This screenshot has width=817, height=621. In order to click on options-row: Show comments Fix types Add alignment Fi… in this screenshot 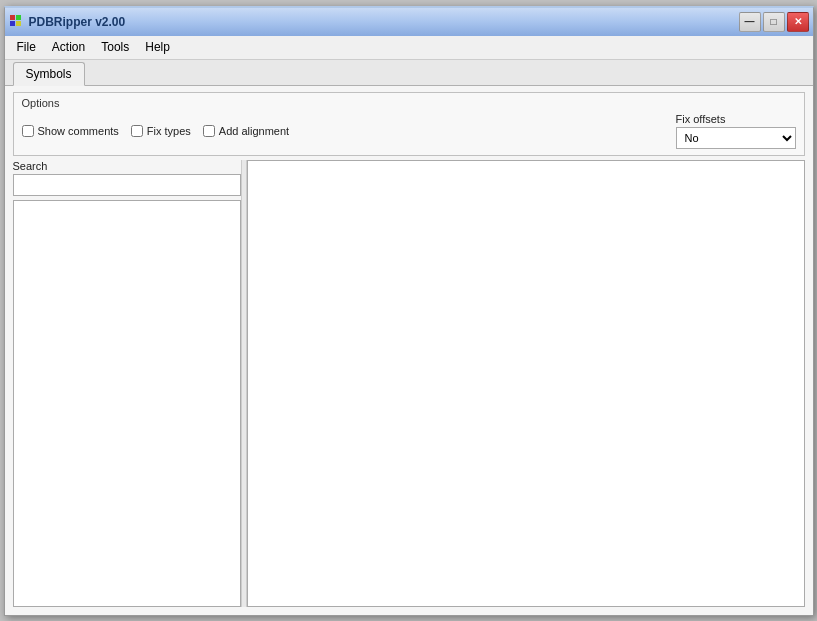, I will do `click(409, 131)`.